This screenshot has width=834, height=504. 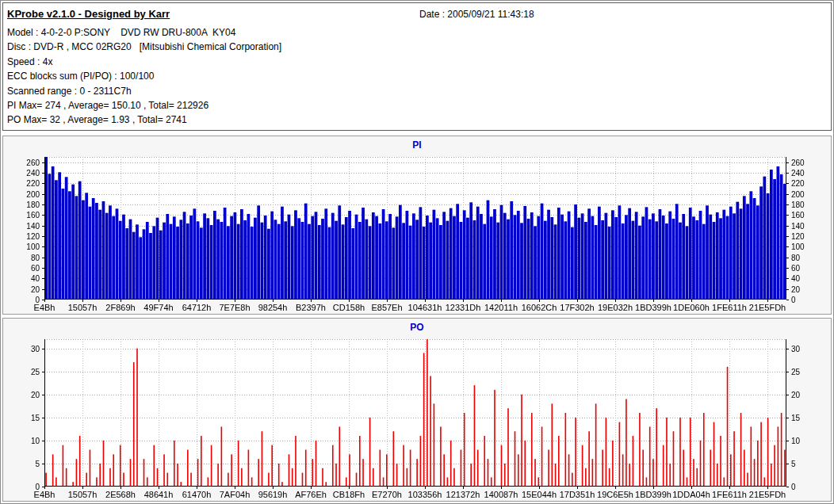 I want to click on title-row: KProbe v2.1.0 - Designed by Karr Date : …, so click(x=417, y=14).